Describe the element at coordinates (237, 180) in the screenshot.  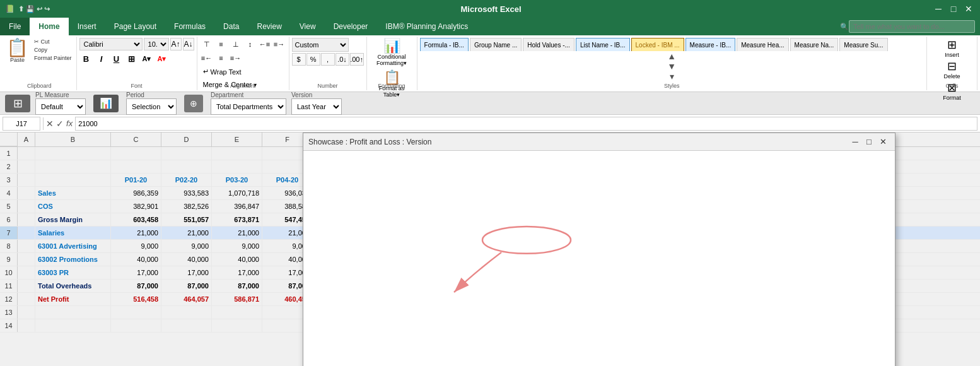
I see `cell-e3: P03-20` at that location.